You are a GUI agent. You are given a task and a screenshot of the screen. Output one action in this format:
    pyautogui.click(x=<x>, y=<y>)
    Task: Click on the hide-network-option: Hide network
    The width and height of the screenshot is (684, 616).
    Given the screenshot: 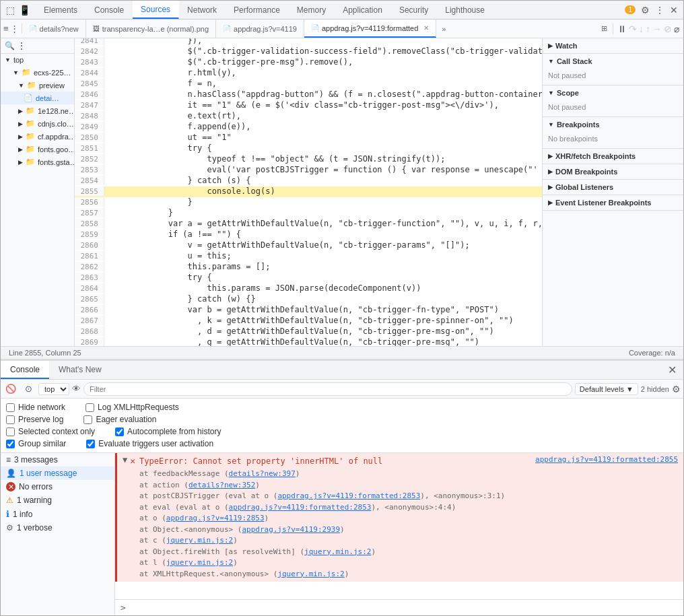 What is the action you would take?
    pyautogui.click(x=36, y=407)
    